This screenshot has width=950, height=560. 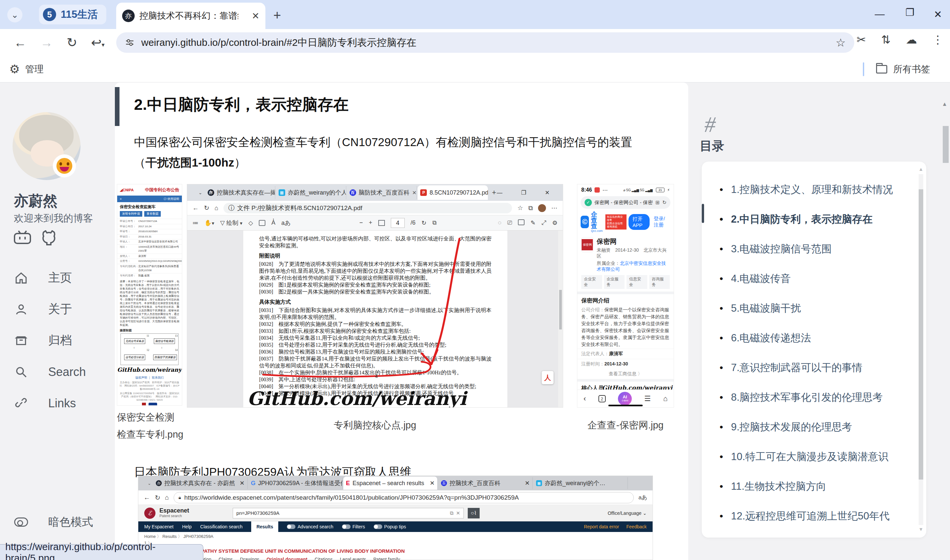 What do you see at coordinates (814, 278) in the screenshot?
I see `toc-item: •4.电磁波传音` at bounding box center [814, 278].